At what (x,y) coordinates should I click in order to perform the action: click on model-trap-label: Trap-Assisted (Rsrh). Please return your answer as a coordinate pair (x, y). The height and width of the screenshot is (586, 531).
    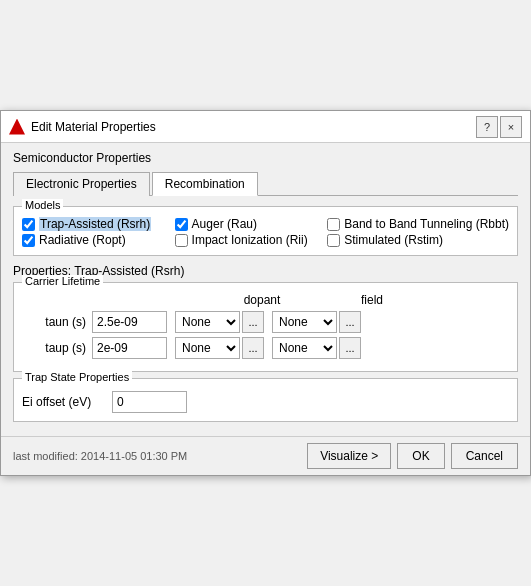
    Looking at the image, I should click on (95, 224).